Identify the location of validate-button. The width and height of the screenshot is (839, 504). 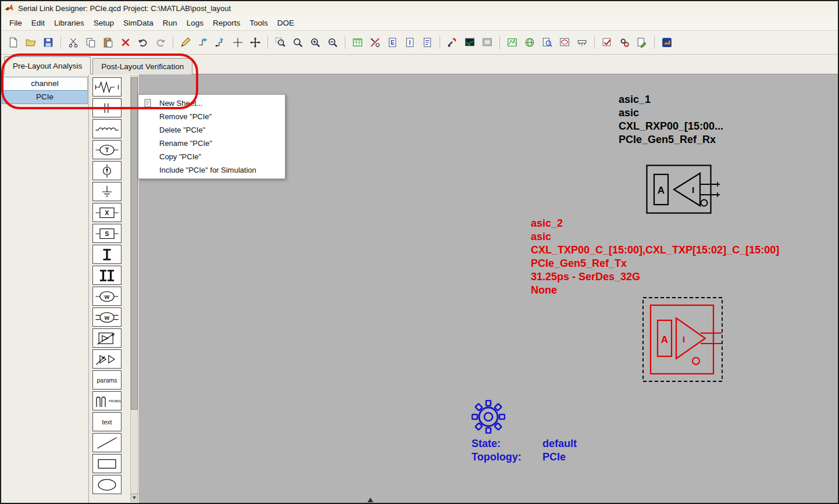
(607, 42).